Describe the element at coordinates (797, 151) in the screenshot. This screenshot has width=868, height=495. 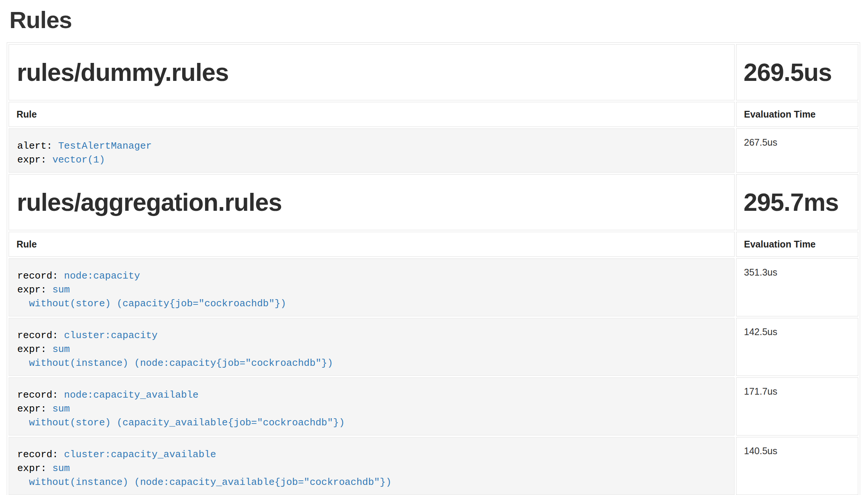
I see `rule-eval-time: 267.5us` at that location.